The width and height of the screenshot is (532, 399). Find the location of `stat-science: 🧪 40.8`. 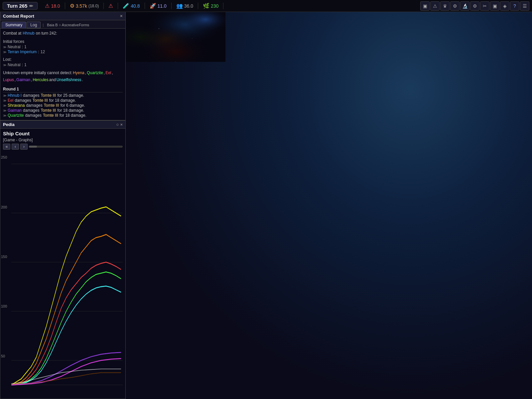

stat-science: 🧪 40.8 is located at coordinates (131, 6).